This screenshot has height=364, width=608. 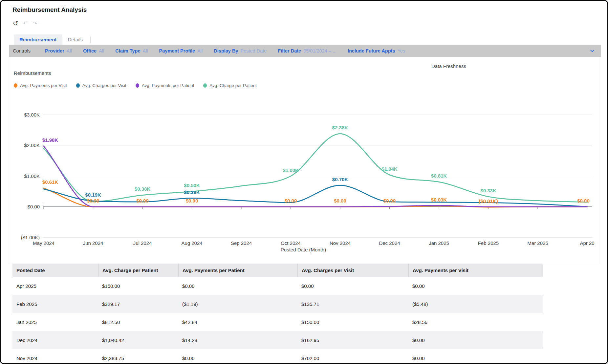 I want to click on cell-value: $702.00, so click(x=353, y=356).